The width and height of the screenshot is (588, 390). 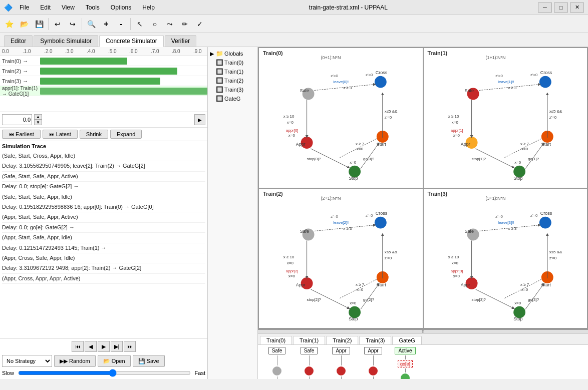 I want to click on menu-tools: Tools, so click(x=93, y=8).